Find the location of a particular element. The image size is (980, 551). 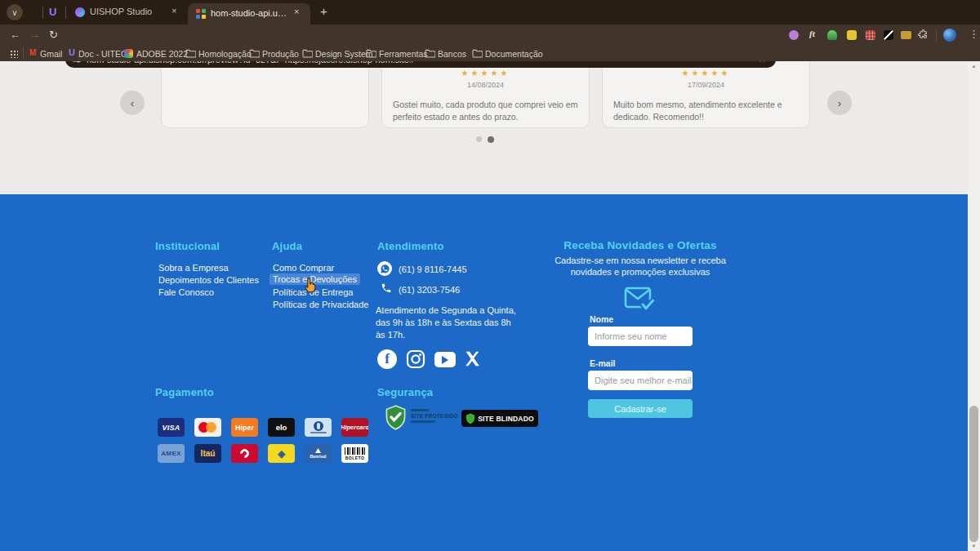

payment-visa: VISA is located at coordinates (172, 428).